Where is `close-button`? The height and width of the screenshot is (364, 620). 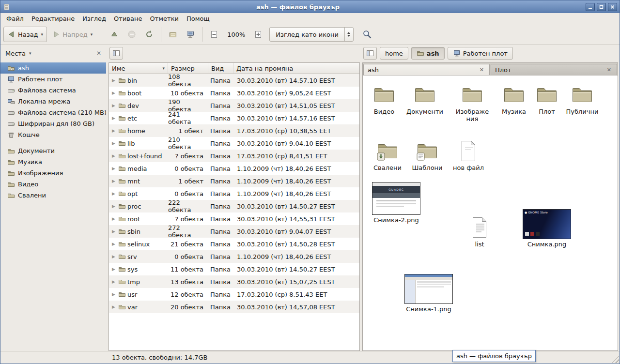
close-button is located at coordinates (612, 7).